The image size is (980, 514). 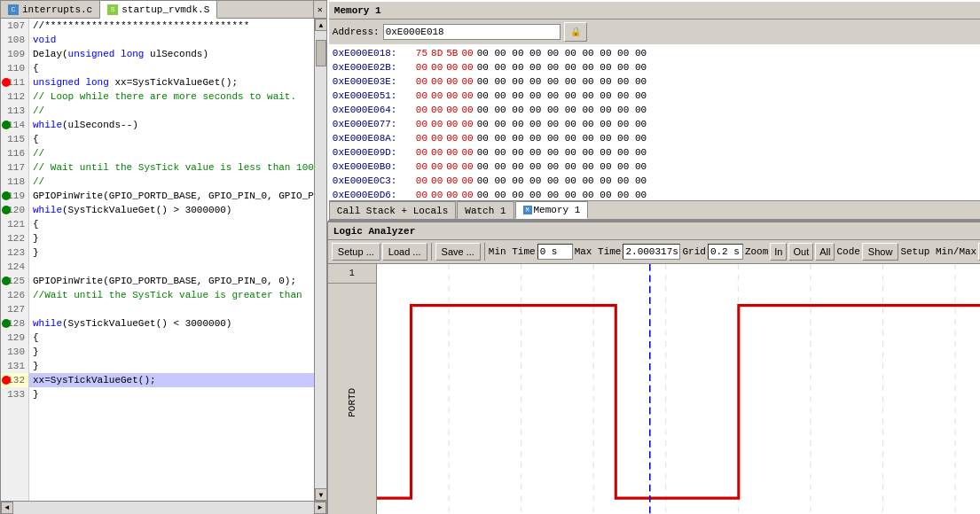 I want to click on line-number: 120, so click(x=14, y=210).